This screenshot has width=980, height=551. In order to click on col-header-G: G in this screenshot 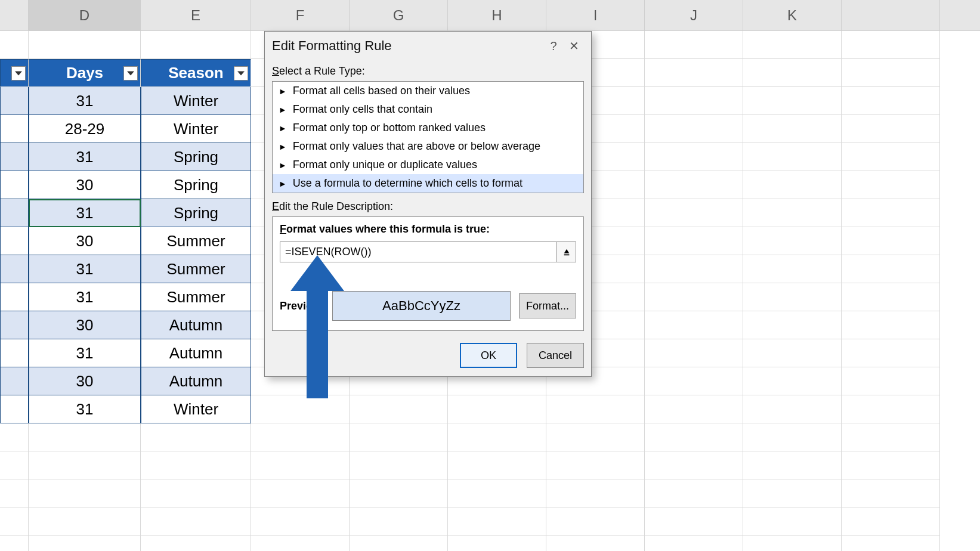, I will do `click(398, 16)`.